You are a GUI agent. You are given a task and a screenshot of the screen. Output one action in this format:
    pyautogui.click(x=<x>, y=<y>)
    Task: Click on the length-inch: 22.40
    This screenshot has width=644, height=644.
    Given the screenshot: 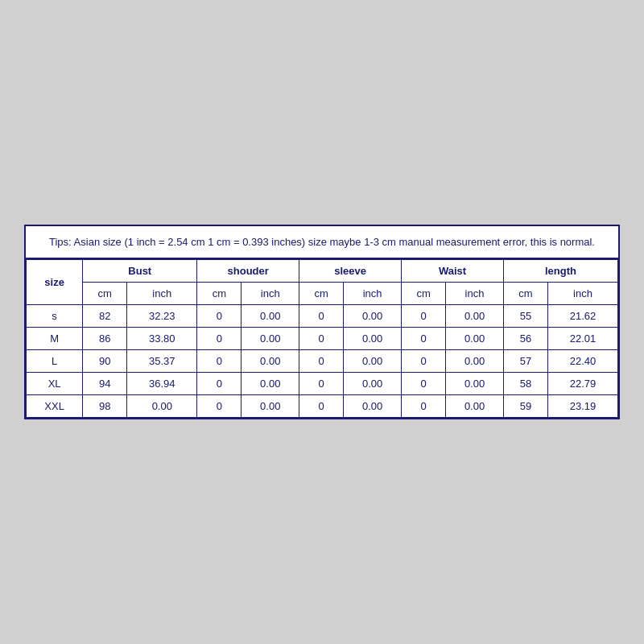 What is the action you would take?
    pyautogui.click(x=583, y=361)
    